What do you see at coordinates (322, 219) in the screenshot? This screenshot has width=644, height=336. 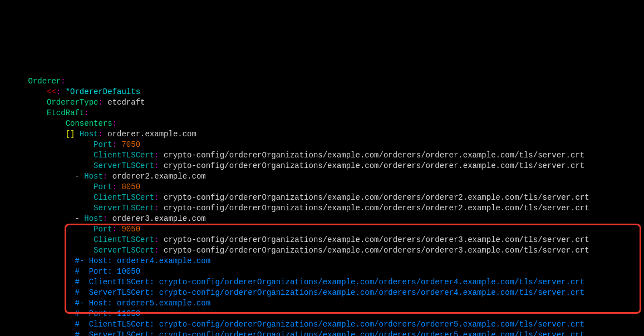 I see `code-line: - Host: orderer3.example.com` at bounding box center [322, 219].